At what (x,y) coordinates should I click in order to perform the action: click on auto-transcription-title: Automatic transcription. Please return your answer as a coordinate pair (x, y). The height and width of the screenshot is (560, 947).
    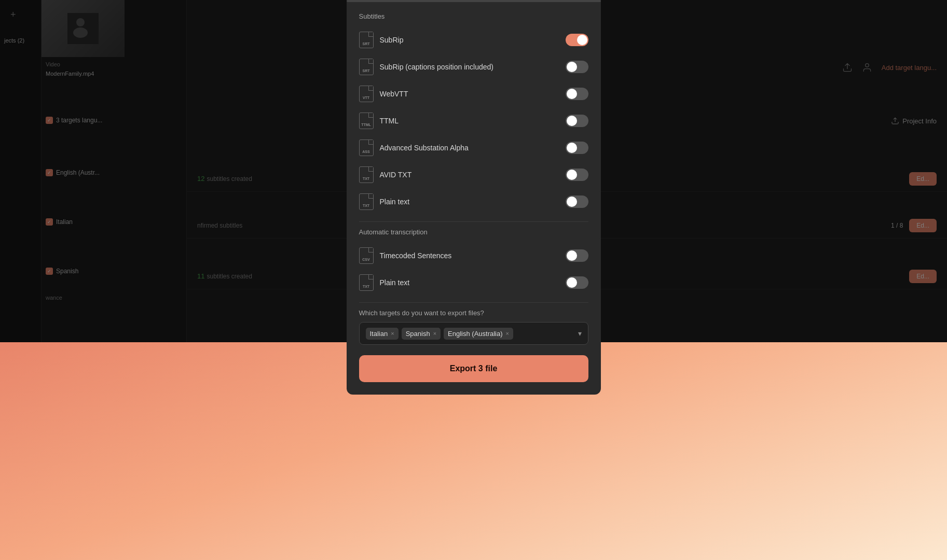
    Looking at the image, I should click on (474, 232).